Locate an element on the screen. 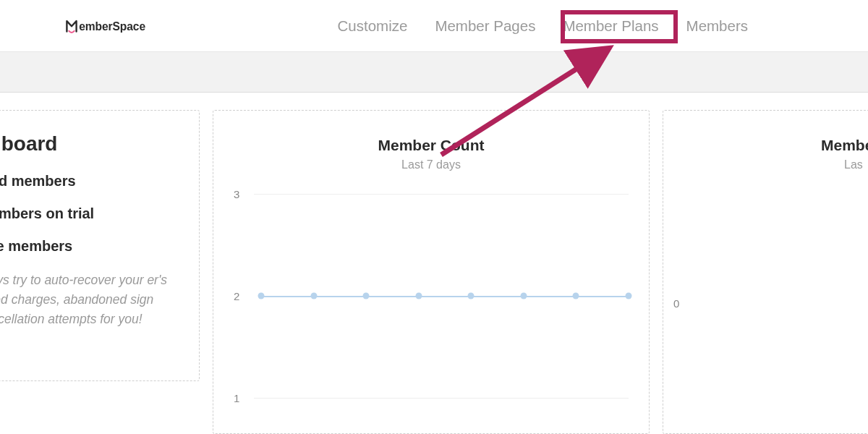 Image resolution: width=868 pixels, height=434 pixels. top-header: emberSpace Customize Member Pages Member… is located at coordinates (434, 26).